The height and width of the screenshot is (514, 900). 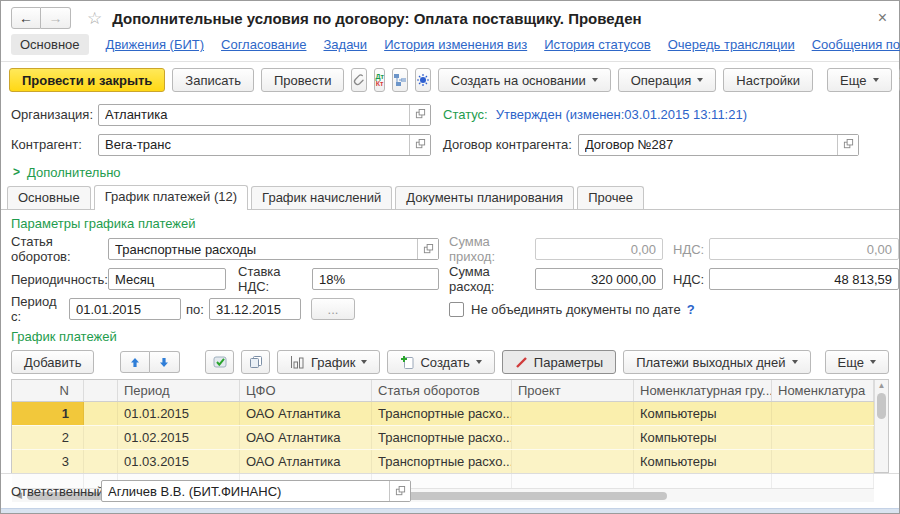 I want to click on schedule-more-button: Еще, so click(x=857, y=362).